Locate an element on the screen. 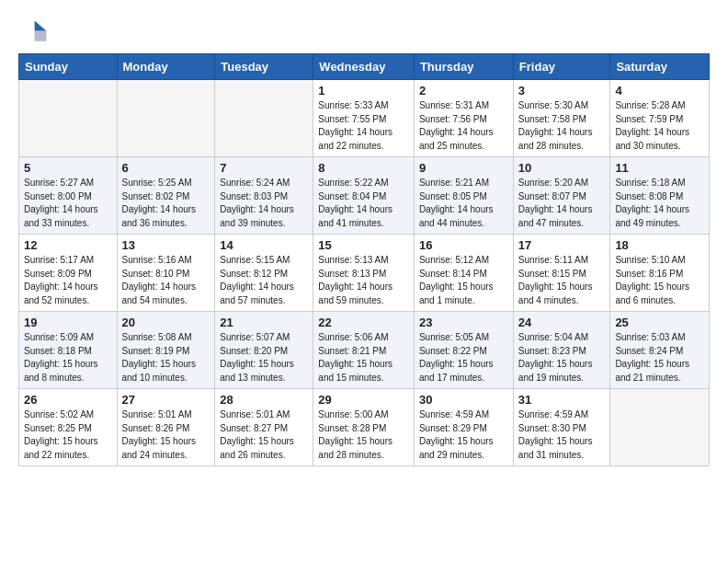 The height and width of the screenshot is (563, 728). day-number: 29 is located at coordinates (364, 399).